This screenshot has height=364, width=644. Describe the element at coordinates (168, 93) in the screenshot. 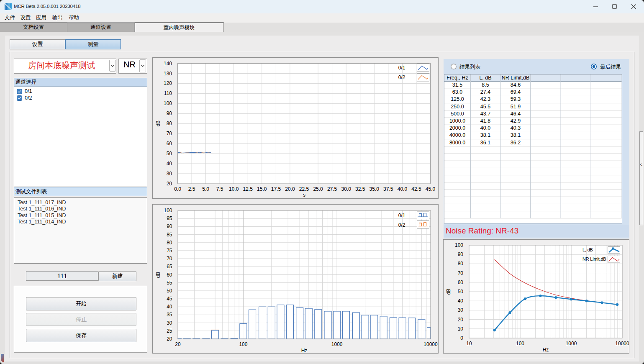

I see `svg-text: 110` at that location.